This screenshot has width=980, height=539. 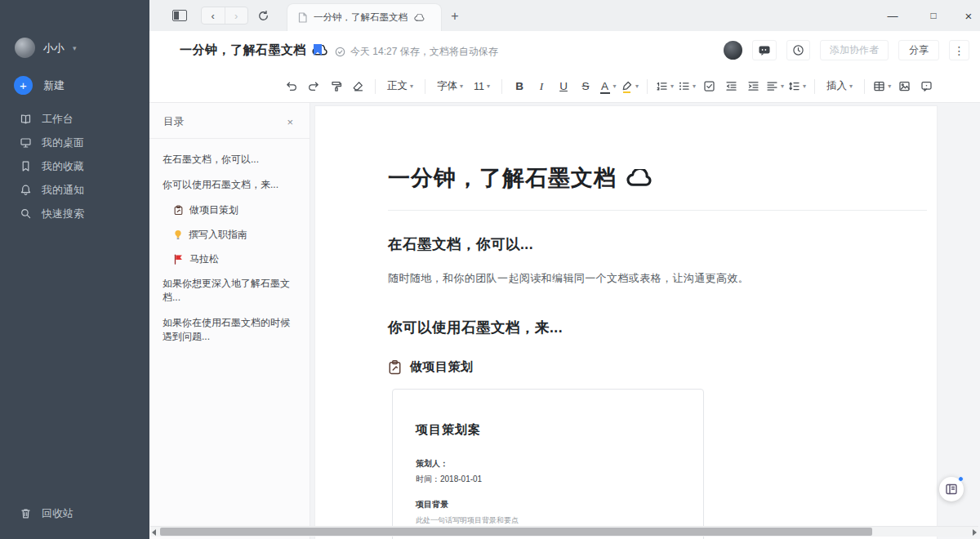 I want to click on outline-item-label: 马拉松, so click(x=204, y=260).